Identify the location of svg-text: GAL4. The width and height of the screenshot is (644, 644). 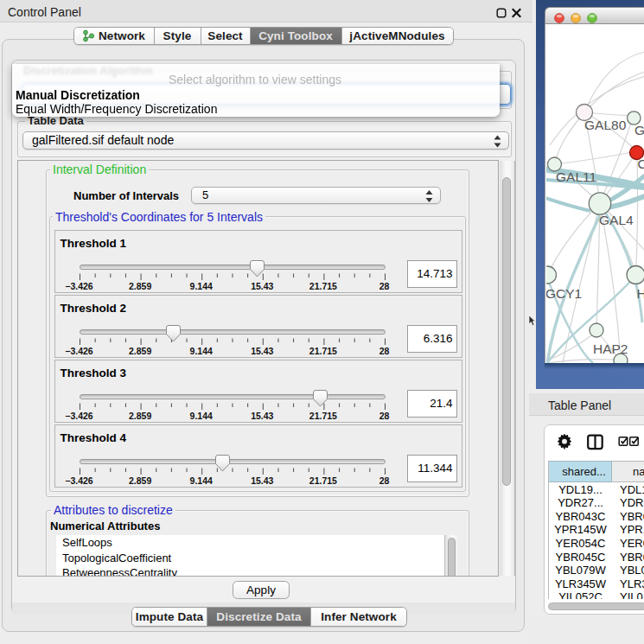
(616, 220).